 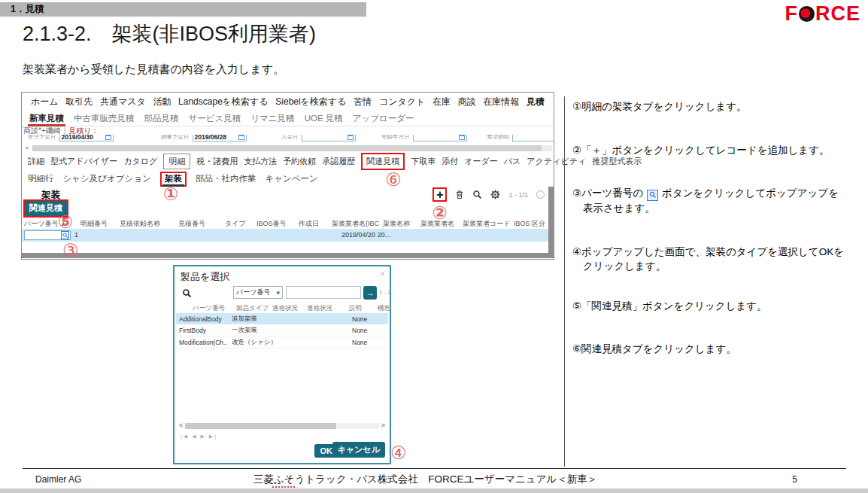 I want to click on col-quote-request-name: 見積依頼名称, so click(x=149, y=224).